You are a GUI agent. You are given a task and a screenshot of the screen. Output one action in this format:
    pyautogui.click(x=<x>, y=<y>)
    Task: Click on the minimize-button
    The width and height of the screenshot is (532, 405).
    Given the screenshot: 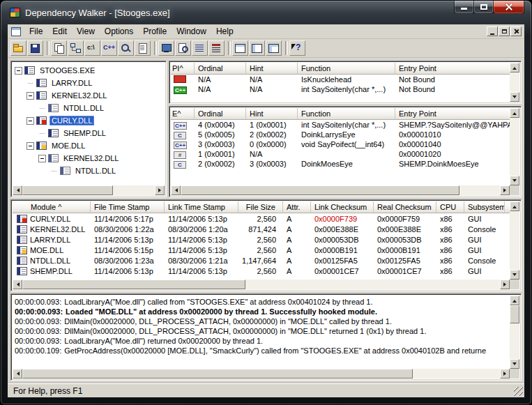 What is the action you would take?
    pyautogui.click(x=464, y=7)
    